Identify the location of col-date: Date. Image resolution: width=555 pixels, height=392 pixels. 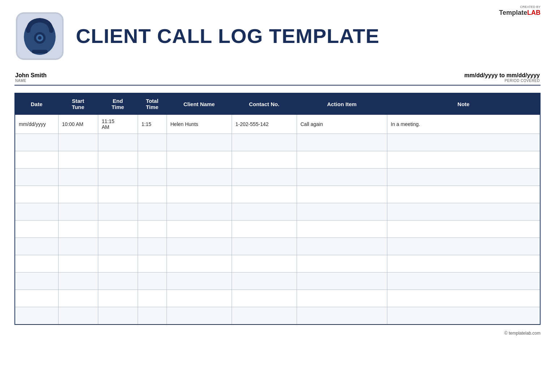
(36, 104).